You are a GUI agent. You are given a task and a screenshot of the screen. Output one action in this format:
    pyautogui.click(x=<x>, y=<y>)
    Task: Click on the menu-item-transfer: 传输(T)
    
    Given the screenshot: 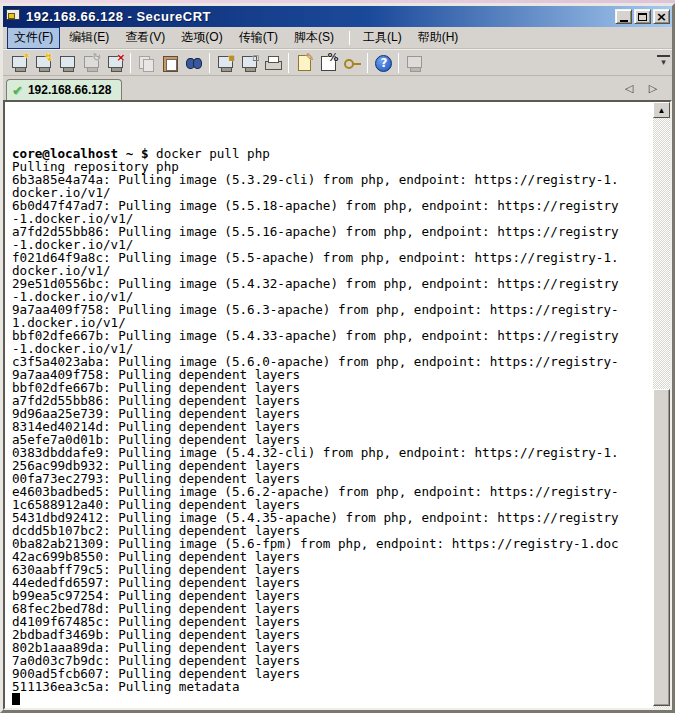 What is the action you would take?
    pyautogui.click(x=258, y=38)
    